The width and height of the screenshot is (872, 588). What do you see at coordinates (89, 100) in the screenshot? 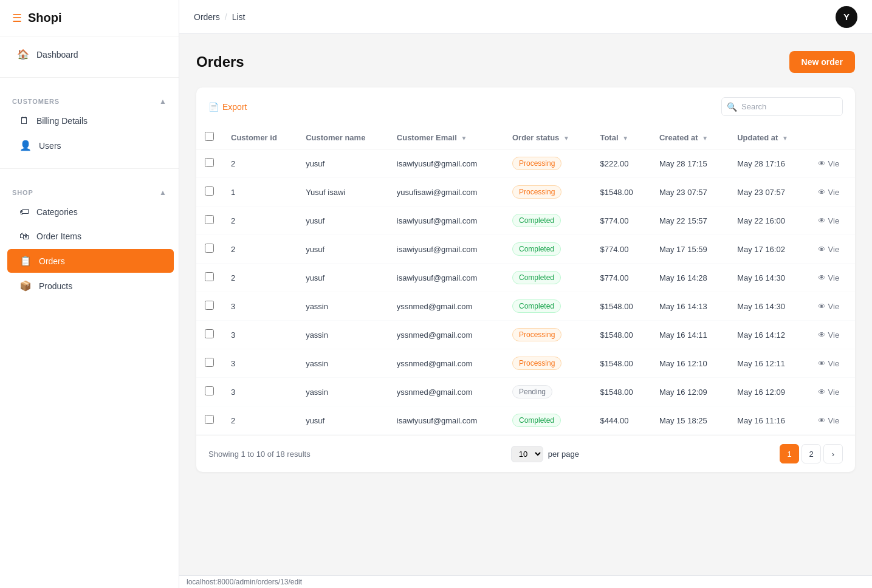
I see `customers-section-header: CUSTOMERS ▲` at bounding box center [89, 100].